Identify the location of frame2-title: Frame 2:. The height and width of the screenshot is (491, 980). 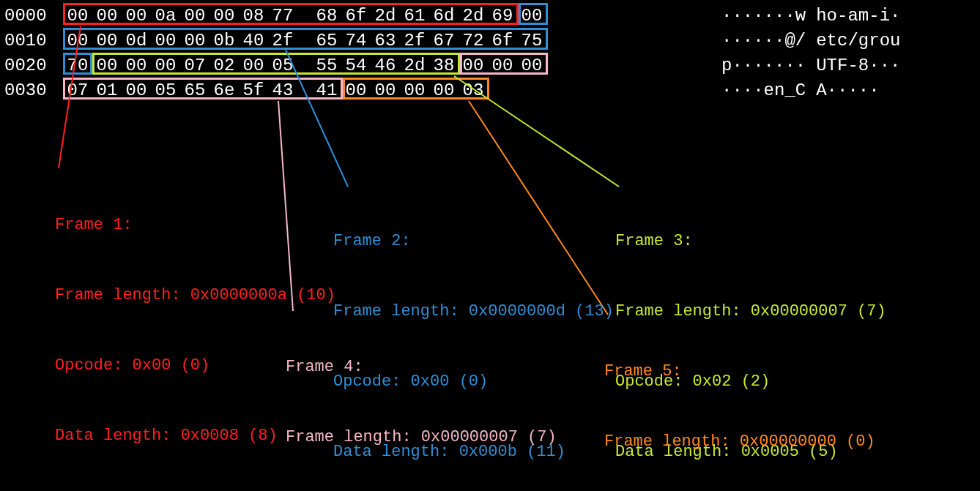
(473, 241).